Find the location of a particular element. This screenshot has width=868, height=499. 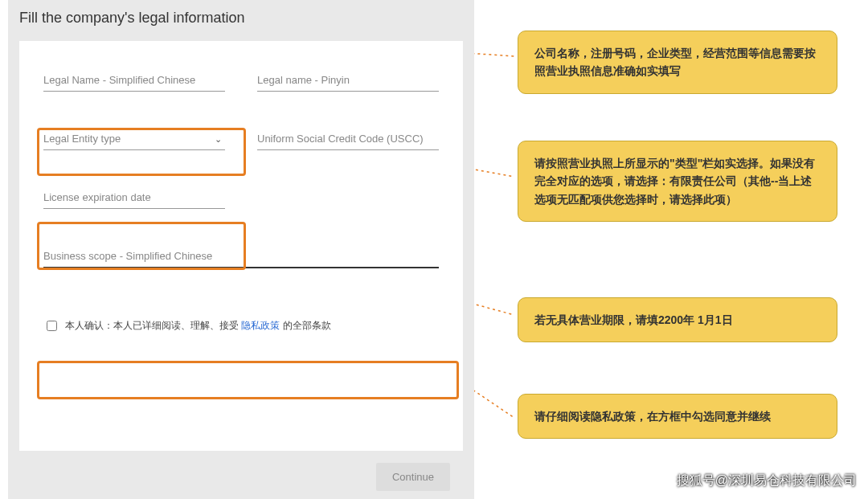

business-scope-input is located at coordinates (241, 257).